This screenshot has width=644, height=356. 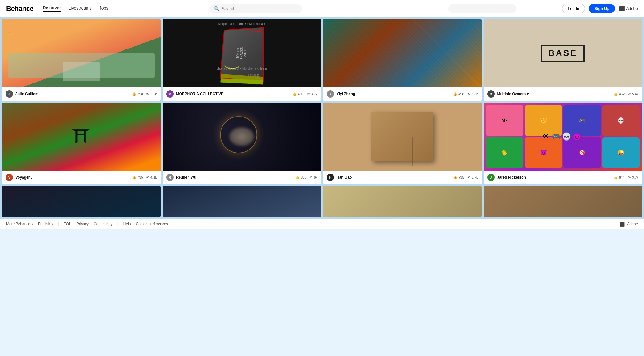 What do you see at coordinates (81, 53) in the screenshot?
I see `project-image-1: 🚁` at bounding box center [81, 53].